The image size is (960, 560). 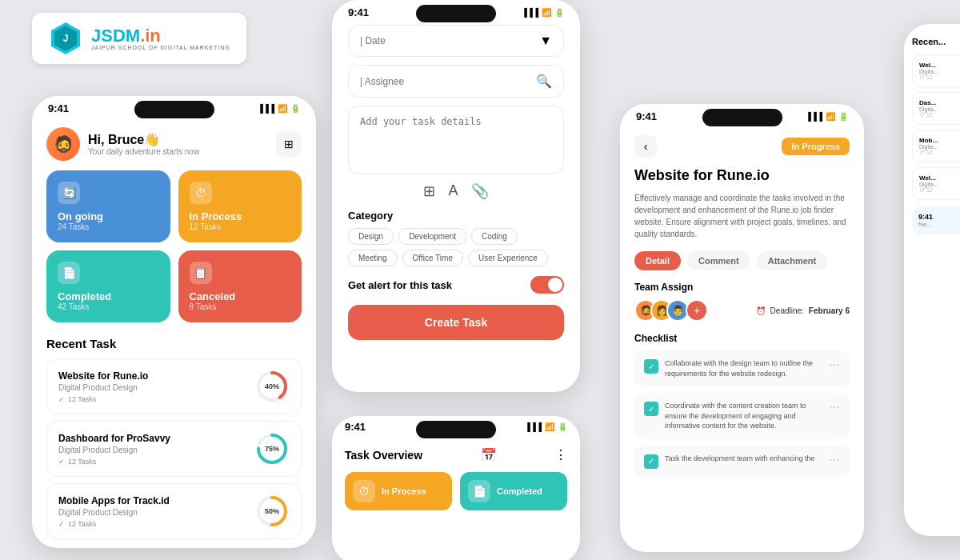 I want to click on task-card-3: Mobile Apps for Track.id Digital Product…, so click(x=174, y=511).